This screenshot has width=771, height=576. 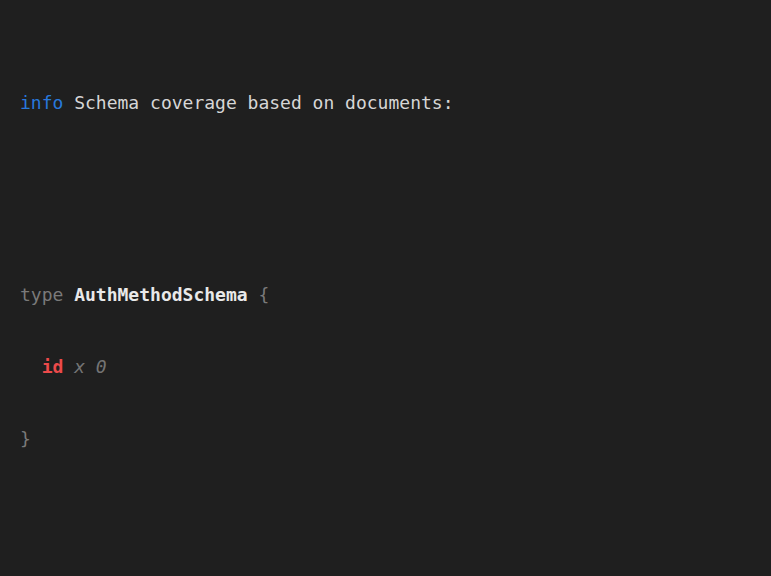 What do you see at coordinates (264, 295) in the screenshot?
I see `open-brace: {` at bounding box center [264, 295].